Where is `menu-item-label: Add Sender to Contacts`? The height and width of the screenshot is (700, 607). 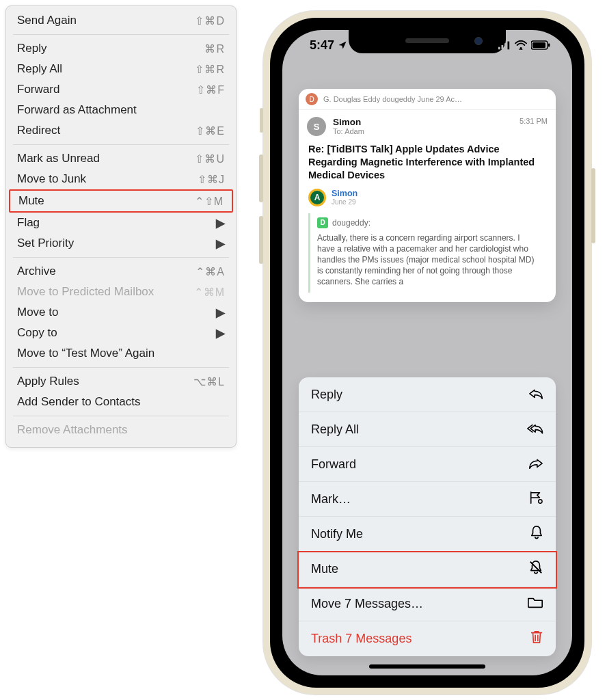
menu-item-label: Add Sender to Contacts is located at coordinates (79, 402).